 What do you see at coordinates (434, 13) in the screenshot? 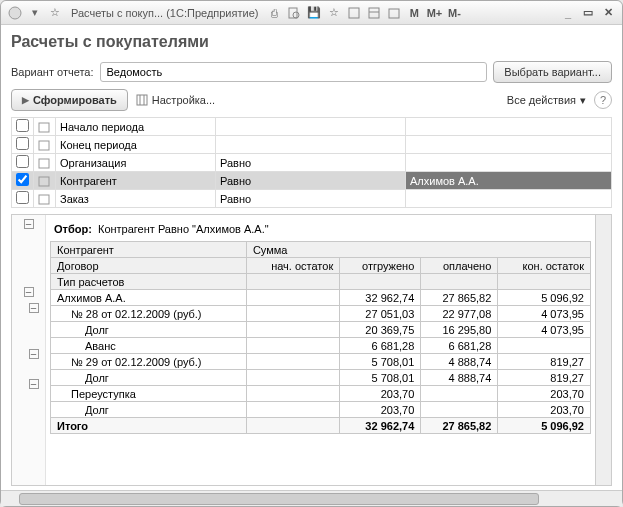
I see `mem-mplus-button: M+` at bounding box center [434, 13].